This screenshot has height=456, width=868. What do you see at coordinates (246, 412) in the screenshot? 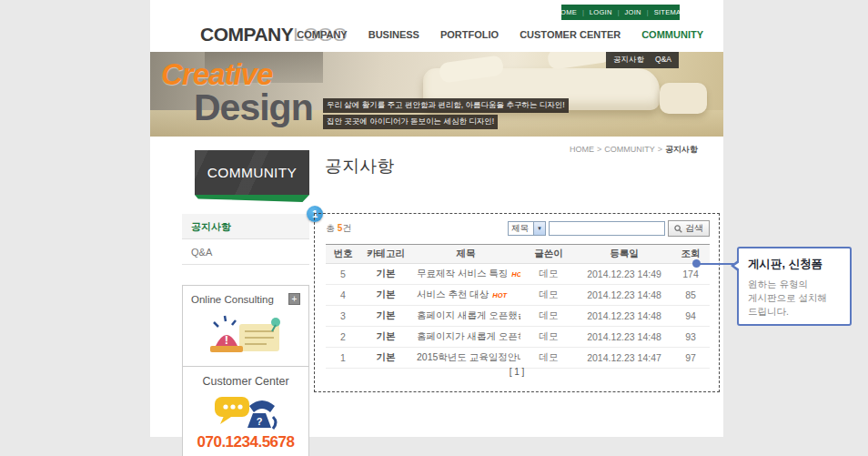
I see `customer-center-phone-icon: ?` at bounding box center [246, 412].